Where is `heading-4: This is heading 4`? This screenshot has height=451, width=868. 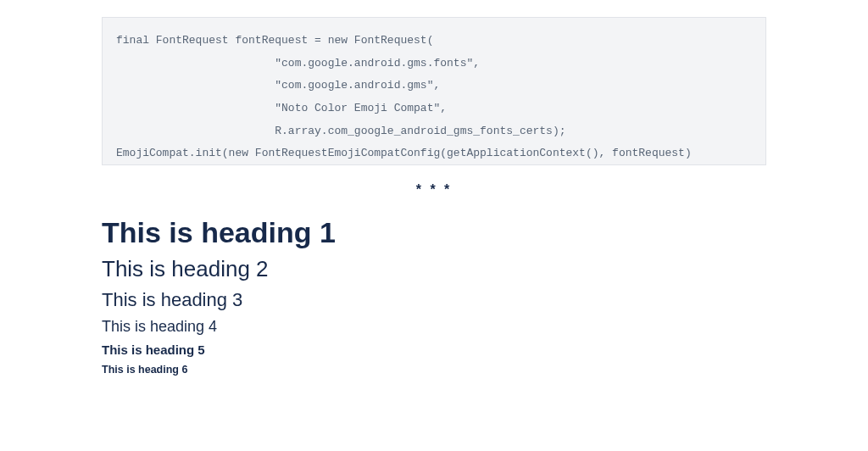
heading-4: This is heading 4 is located at coordinates (434, 327).